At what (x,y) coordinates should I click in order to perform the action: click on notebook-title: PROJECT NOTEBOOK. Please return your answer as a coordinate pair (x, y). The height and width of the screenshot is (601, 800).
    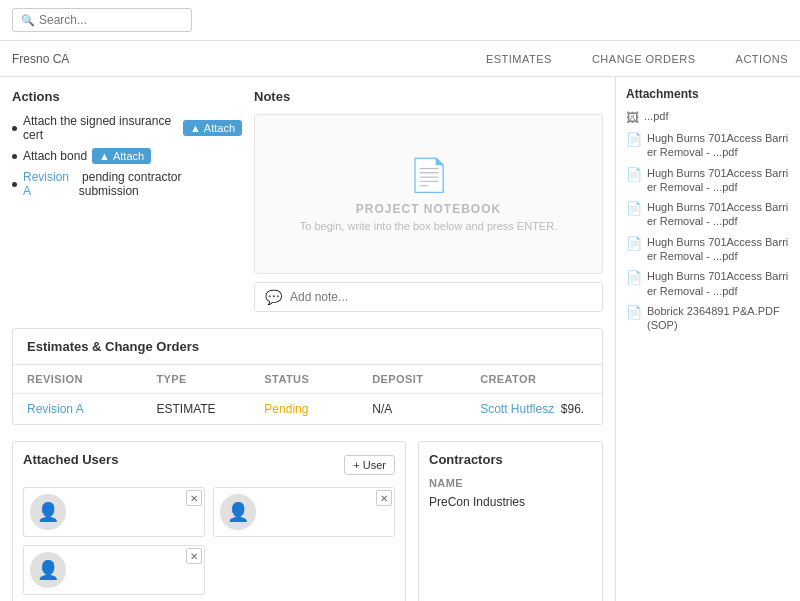
    Looking at the image, I should click on (428, 209).